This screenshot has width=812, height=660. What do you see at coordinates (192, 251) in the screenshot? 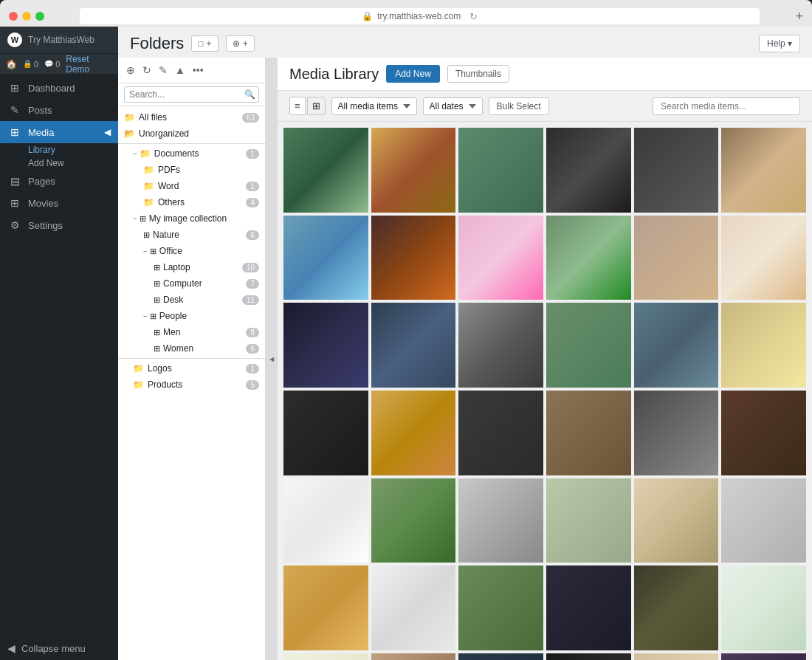
I see `folder-item-office: − ⊞ Office` at bounding box center [192, 251].